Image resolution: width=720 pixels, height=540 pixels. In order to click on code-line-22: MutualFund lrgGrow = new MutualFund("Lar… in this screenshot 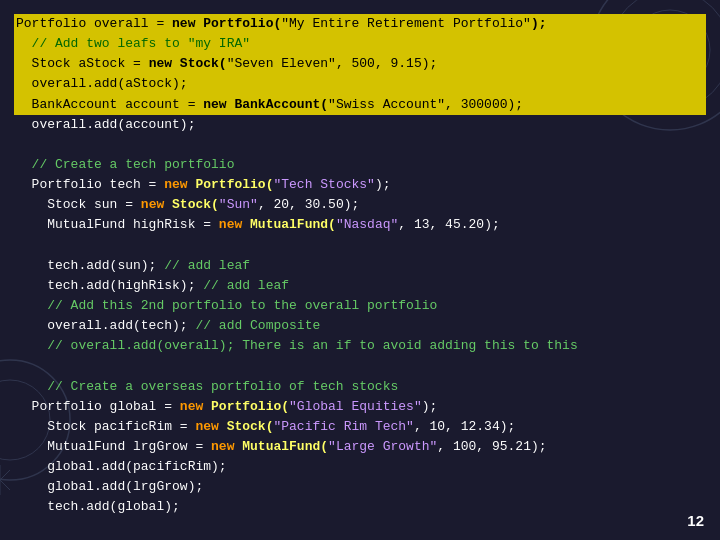, I will do `click(360, 447)`.